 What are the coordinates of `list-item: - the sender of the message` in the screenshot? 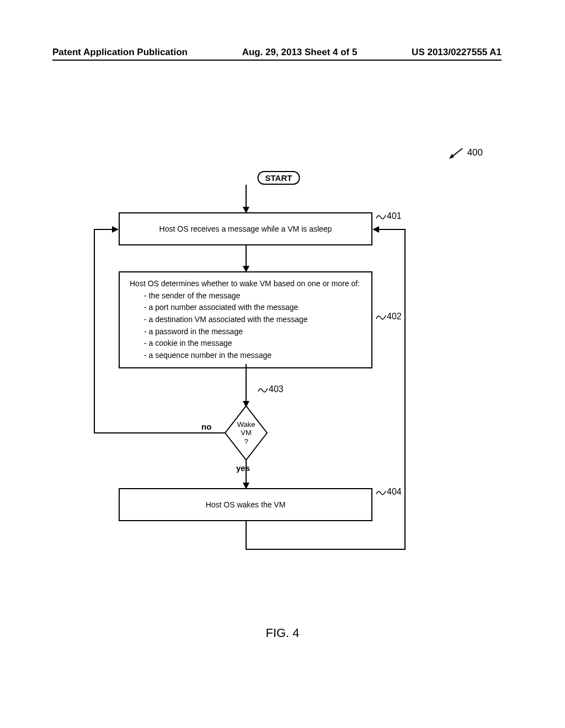 It's located at (253, 296).